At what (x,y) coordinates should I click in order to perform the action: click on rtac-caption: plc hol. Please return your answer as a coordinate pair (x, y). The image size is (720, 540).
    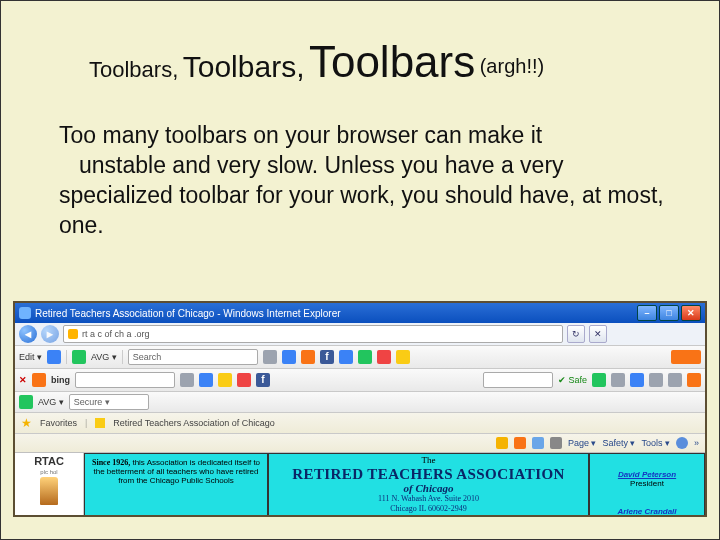
    Looking at the image, I should click on (48, 472).